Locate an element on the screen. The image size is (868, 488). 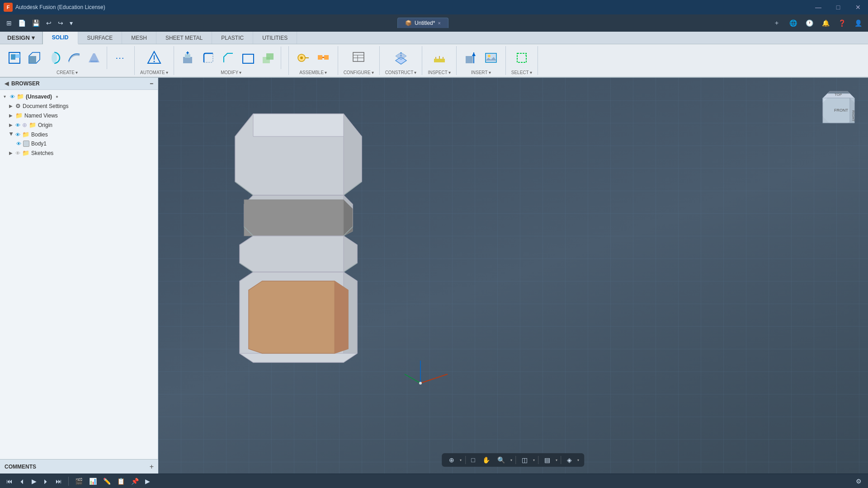
combine-button is located at coordinates (268, 58).